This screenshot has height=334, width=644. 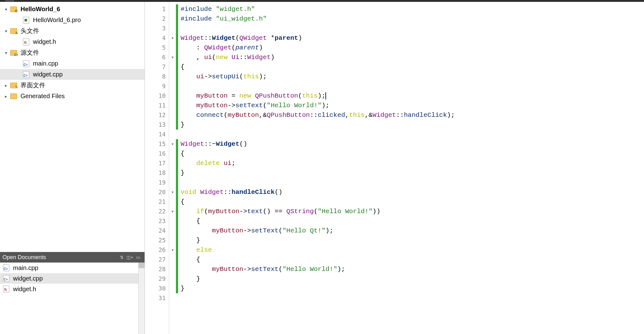 What do you see at coordinates (412, 9) in the screenshot?
I see `code-line: #include "widget.h"` at bounding box center [412, 9].